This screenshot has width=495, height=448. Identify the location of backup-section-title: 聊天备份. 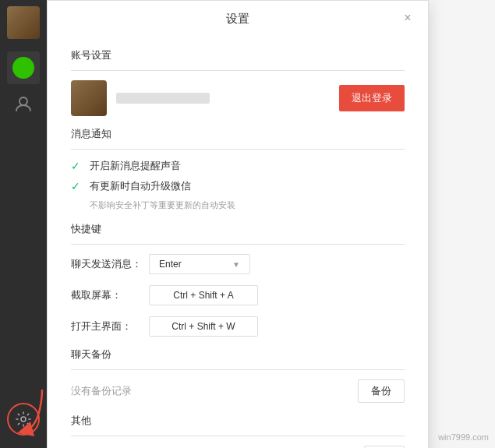
(238, 355).